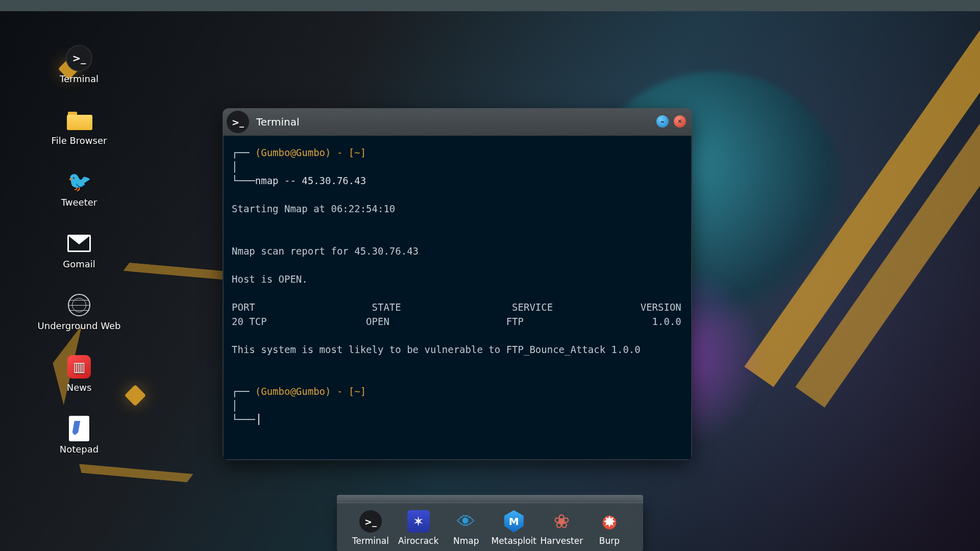  Describe the element at coordinates (514, 541) in the screenshot. I see `dock-item-label: Metasploit` at that location.